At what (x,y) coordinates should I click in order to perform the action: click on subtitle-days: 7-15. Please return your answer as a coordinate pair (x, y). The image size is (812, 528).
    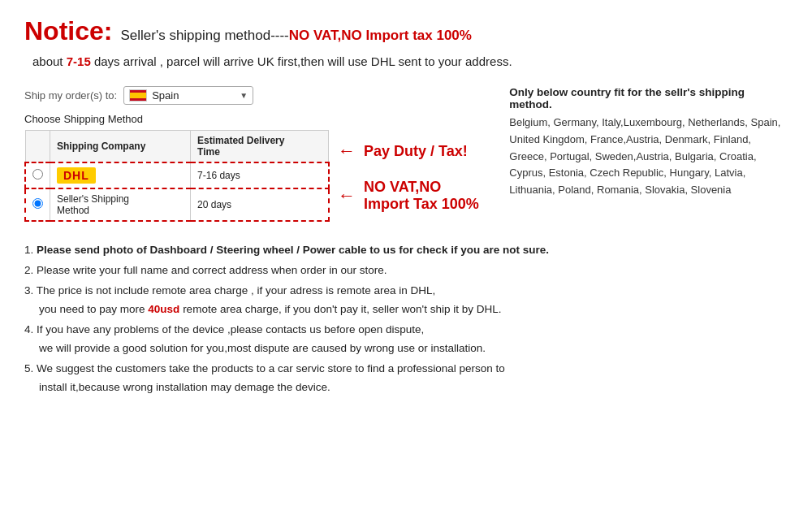
    Looking at the image, I should click on (79, 62).